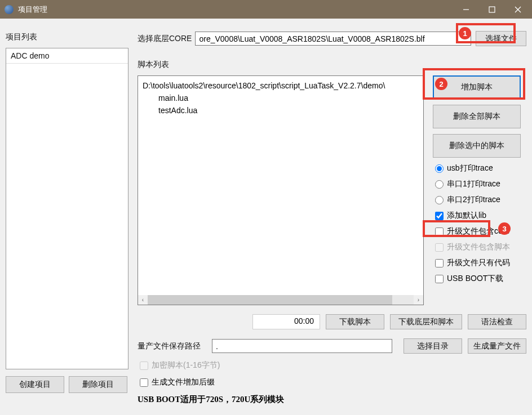 The width and height of the screenshot is (532, 415). Describe the element at coordinates (418, 300) in the screenshot. I see `scroll-right-icon: ›` at that location.